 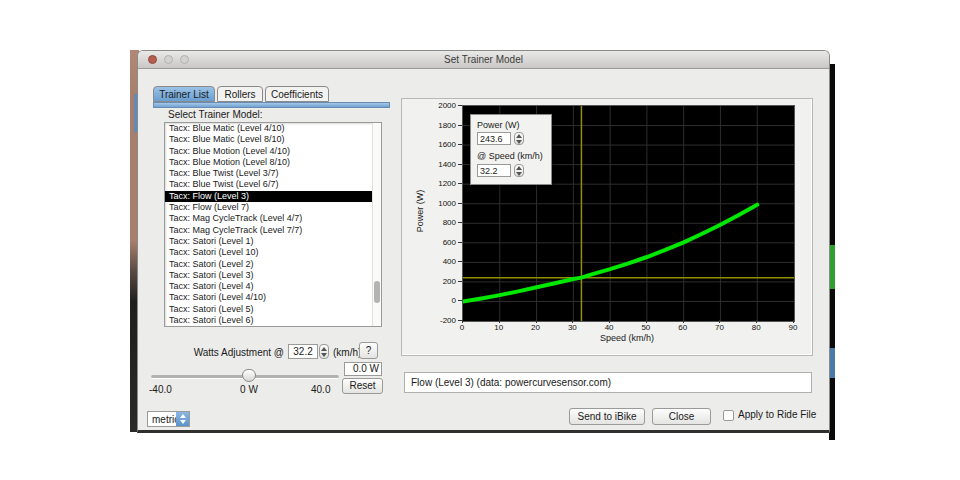 I want to click on list-item: Tacx: Satori (Level 4), so click(x=268, y=286).